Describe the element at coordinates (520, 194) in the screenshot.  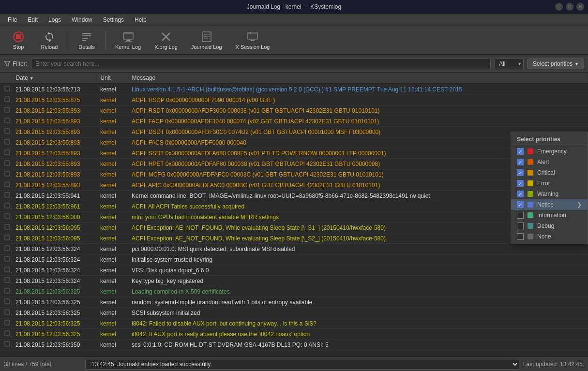
I see `checkbox-warning` at that location.